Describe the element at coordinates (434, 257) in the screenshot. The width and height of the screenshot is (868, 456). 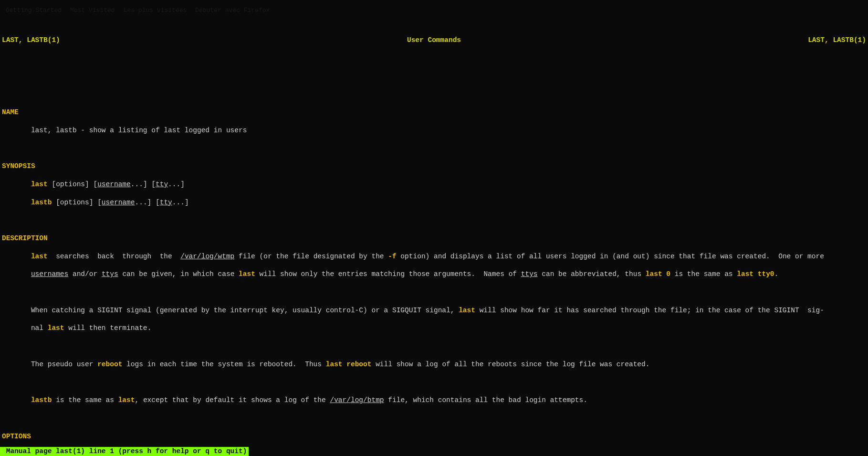
I see `desc-para1-line1: last searches back through the /var/log/…` at that location.